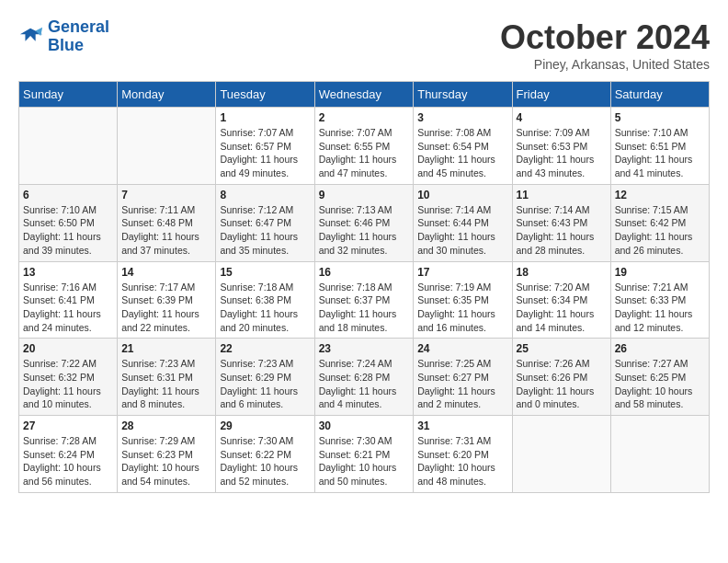 The width and height of the screenshot is (728, 563). I want to click on cell-date: 11, so click(562, 195).